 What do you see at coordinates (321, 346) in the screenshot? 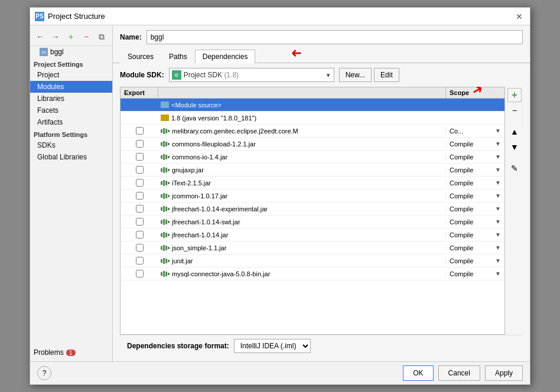
I see `bottom-row: Dependencies storage format: IntelliJ ID…` at bounding box center [321, 346].